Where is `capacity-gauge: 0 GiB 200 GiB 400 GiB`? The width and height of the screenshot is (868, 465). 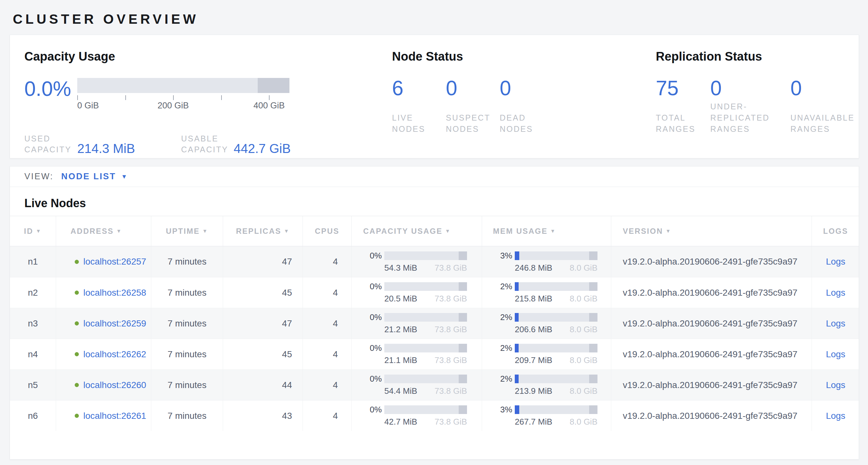 capacity-gauge: 0 GiB 200 GiB 400 GiB is located at coordinates (183, 94).